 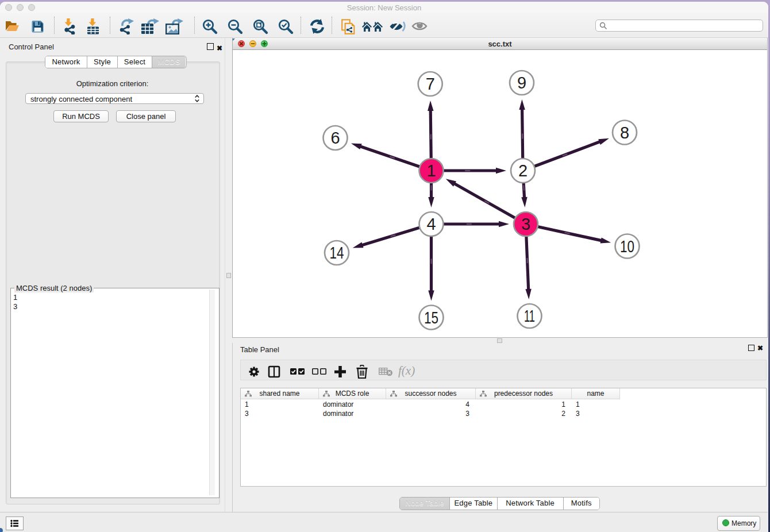 What do you see at coordinates (431, 318) in the screenshot?
I see `svg-text: 15` at bounding box center [431, 318].